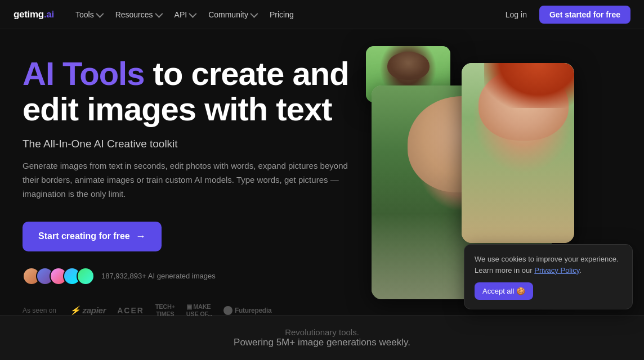 The height and width of the screenshot is (360, 644). I want to click on social-proof-text: 187,932,893+ AI generated images, so click(159, 276).